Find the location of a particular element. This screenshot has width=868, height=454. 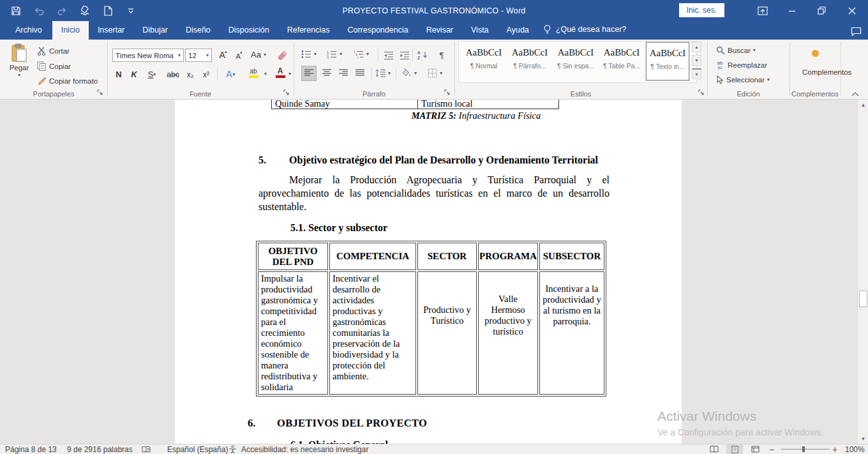

show-marks-button: ¶ is located at coordinates (442, 54).